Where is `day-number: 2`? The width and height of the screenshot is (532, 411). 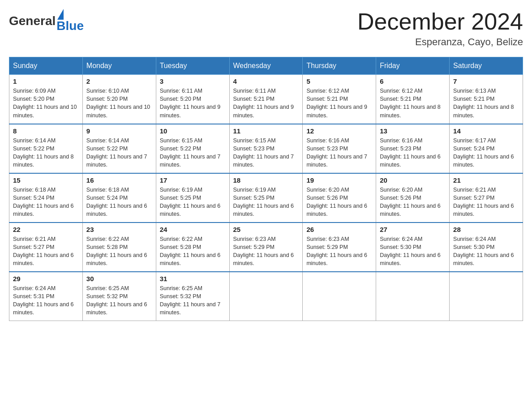
day-number: 2 is located at coordinates (119, 81).